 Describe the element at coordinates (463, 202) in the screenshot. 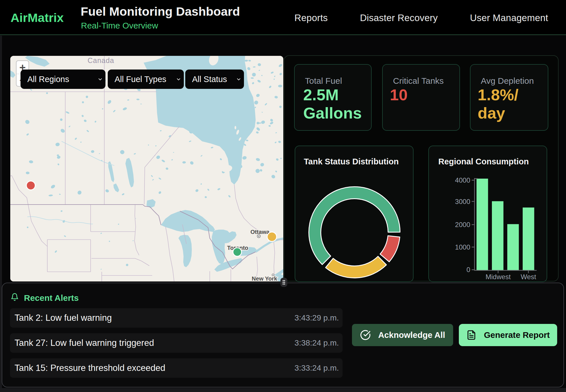

I see `svg-text: 3000` at that location.